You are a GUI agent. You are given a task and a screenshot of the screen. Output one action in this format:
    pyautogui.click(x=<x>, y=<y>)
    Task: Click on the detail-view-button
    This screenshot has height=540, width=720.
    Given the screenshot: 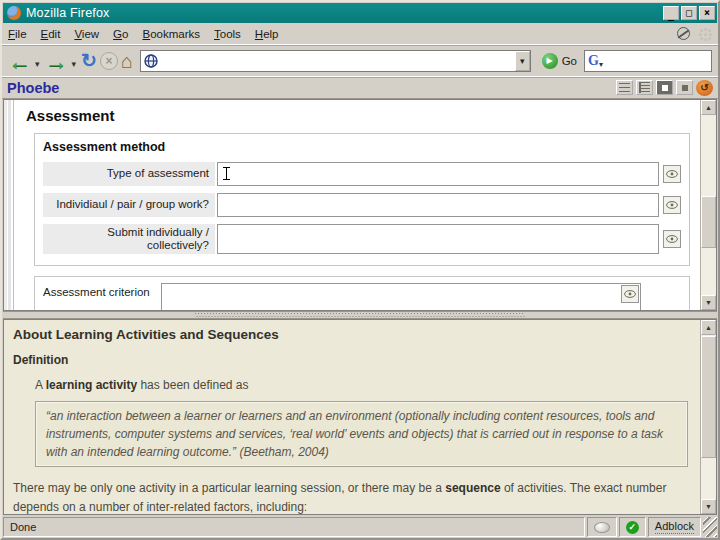 What is the action you would take?
    pyautogui.click(x=644, y=88)
    